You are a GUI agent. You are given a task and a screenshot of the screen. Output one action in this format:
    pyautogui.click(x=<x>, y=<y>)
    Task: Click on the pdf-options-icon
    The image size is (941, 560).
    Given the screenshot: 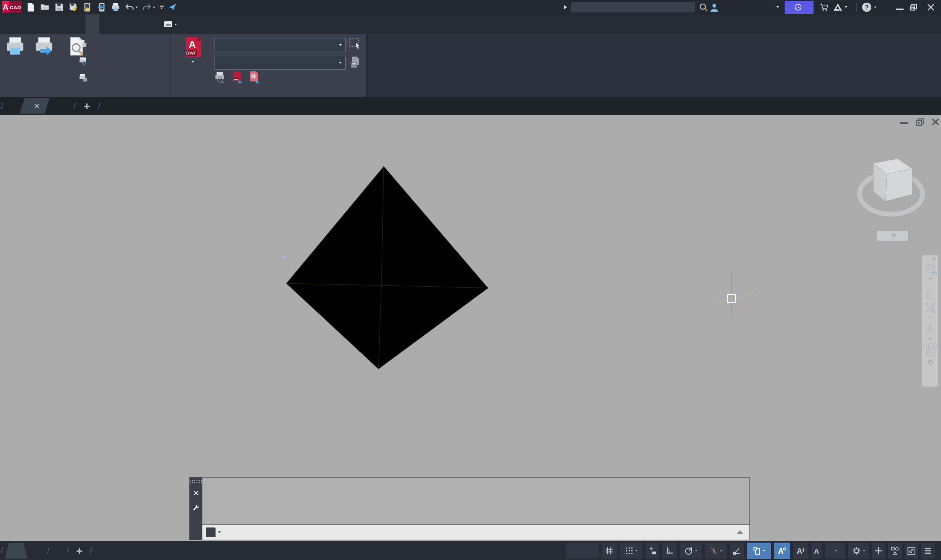 What is the action you would take?
    pyautogui.click(x=254, y=77)
    